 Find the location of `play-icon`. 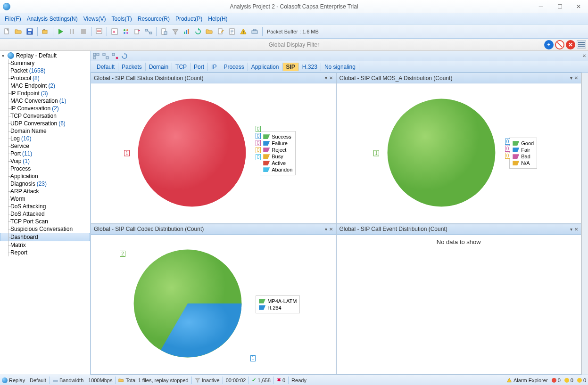

play-icon is located at coordinates (61, 32).